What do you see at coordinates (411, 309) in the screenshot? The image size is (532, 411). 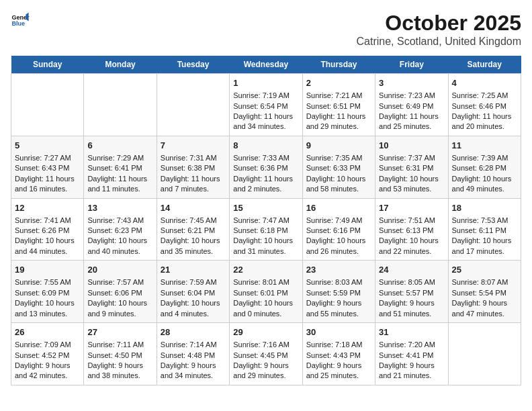 I see `day-info: Daylight: 9 hours and 51 minutes.` at bounding box center [411, 309].